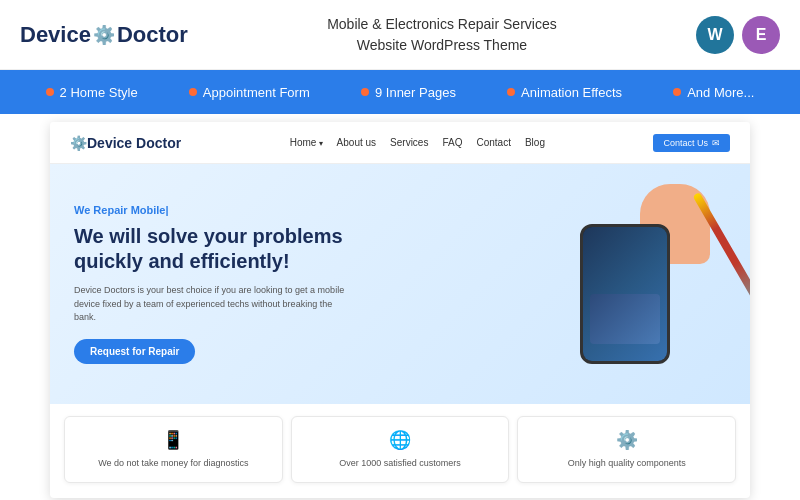 The width and height of the screenshot is (800, 500). I want to click on site-header: ⚙️ Device Doctor Home About us Services …, so click(400, 143).